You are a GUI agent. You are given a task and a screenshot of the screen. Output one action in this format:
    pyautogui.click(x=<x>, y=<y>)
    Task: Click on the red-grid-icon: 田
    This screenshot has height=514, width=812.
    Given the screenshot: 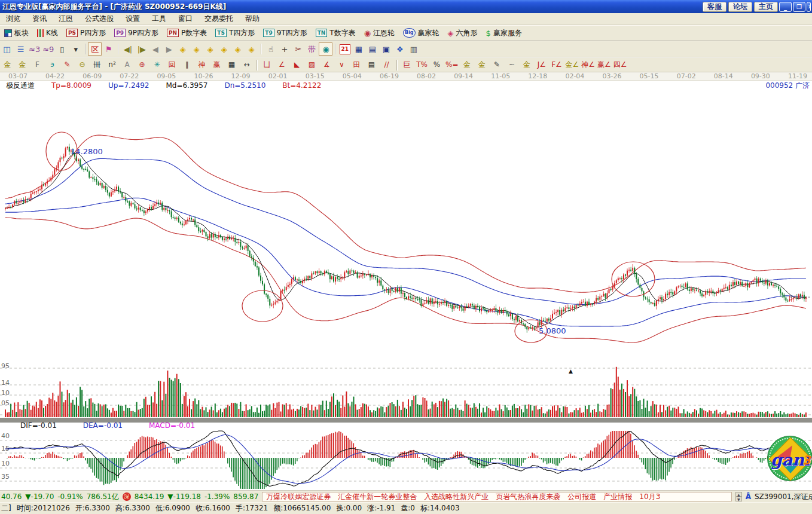 What is the action you would take?
    pyautogui.click(x=356, y=65)
    